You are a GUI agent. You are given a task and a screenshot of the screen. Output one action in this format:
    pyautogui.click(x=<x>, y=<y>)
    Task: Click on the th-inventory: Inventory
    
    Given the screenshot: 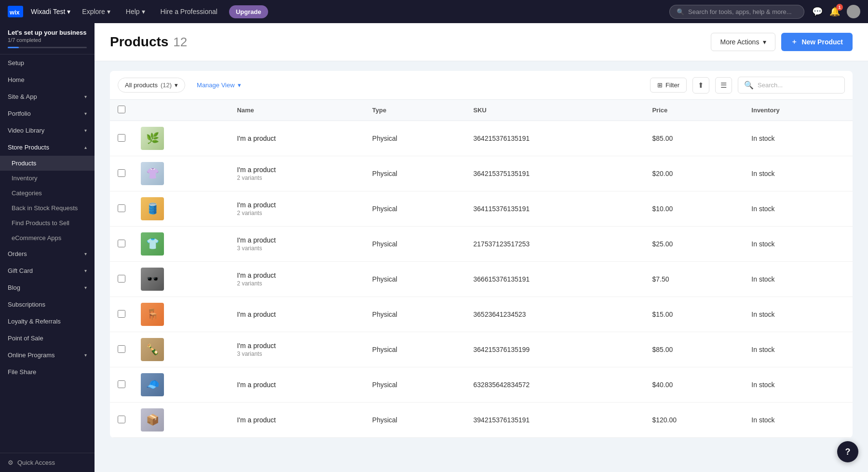 What is the action you would take?
    pyautogui.click(x=798, y=110)
    